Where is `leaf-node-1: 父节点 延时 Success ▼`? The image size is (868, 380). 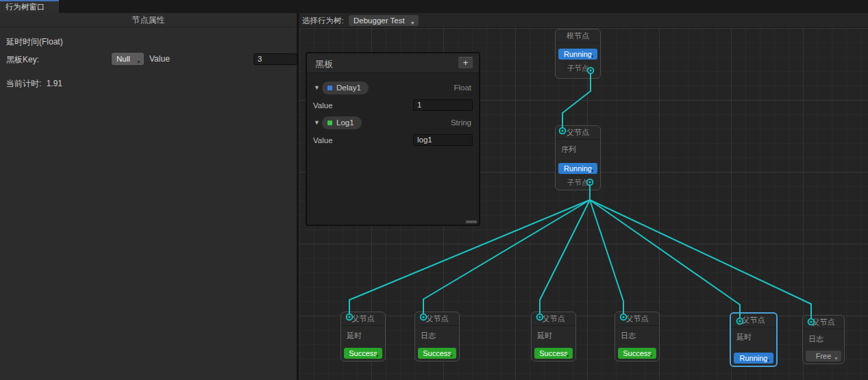 leaf-node-1: 父节点 延时 Success ▼ is located at coordinates (363, 337).